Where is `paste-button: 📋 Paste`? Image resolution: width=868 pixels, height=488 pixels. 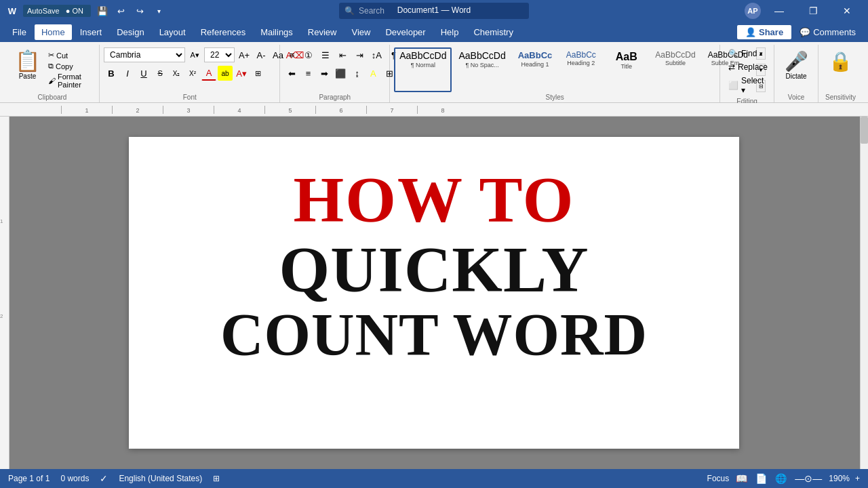
paste-button: 📋 Paste is located at coordinates (27, 64).